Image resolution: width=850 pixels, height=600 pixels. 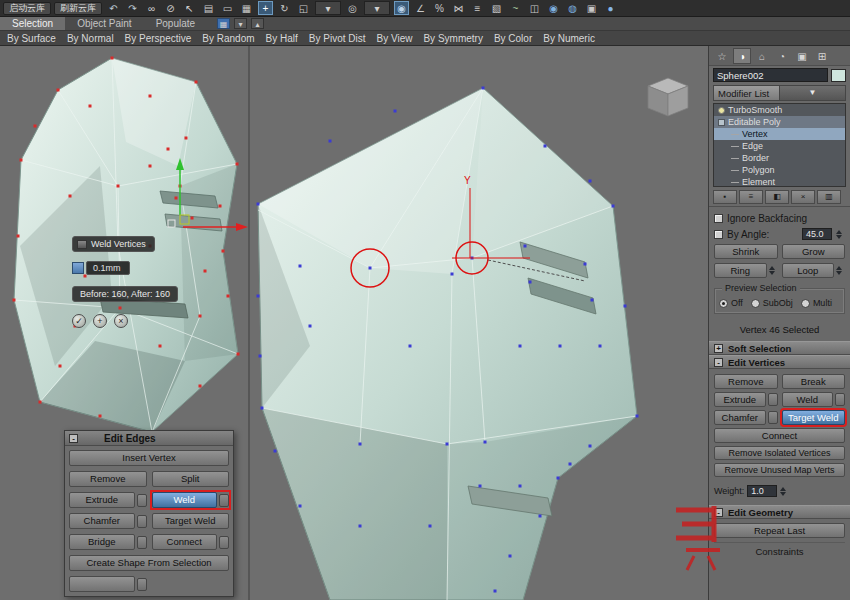 I want to click on caddy-cancel-button: ×, so click(x=121, y=321).